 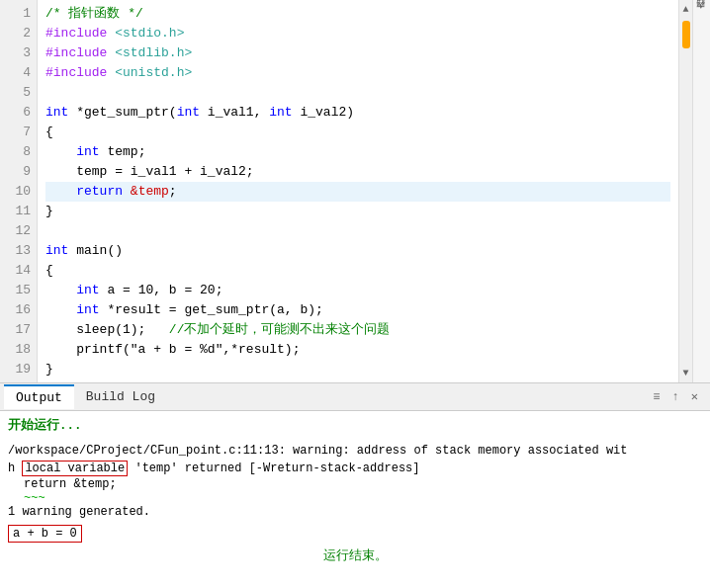 I want to click on result-line: a + b = 0, so click(x=355, y=533).